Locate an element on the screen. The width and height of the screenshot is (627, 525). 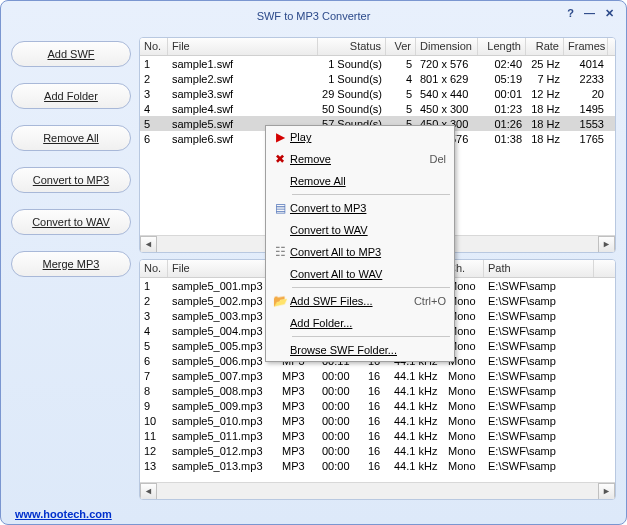
merge-mp3-button: Merge MP3 is located at coordinates (71, 264).